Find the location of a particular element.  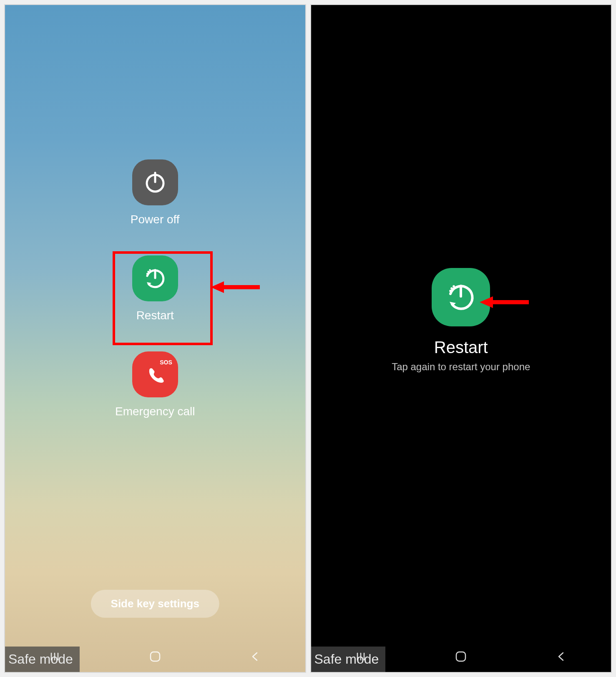

emergency-call-icon: SOS is located at coordinates (155, 374).